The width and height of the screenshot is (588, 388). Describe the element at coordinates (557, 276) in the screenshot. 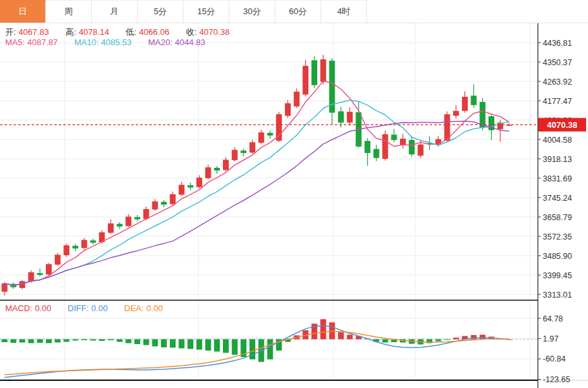

I see `price-axis-label: 3399.45` at that location.